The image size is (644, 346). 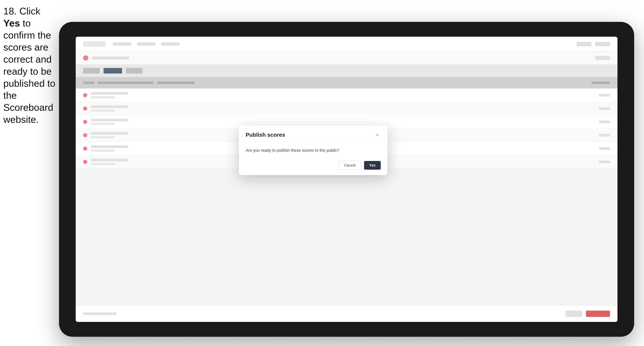 I want to click on modal-message: Are you ready to publish these scores to…, so click(x=313, y=150).